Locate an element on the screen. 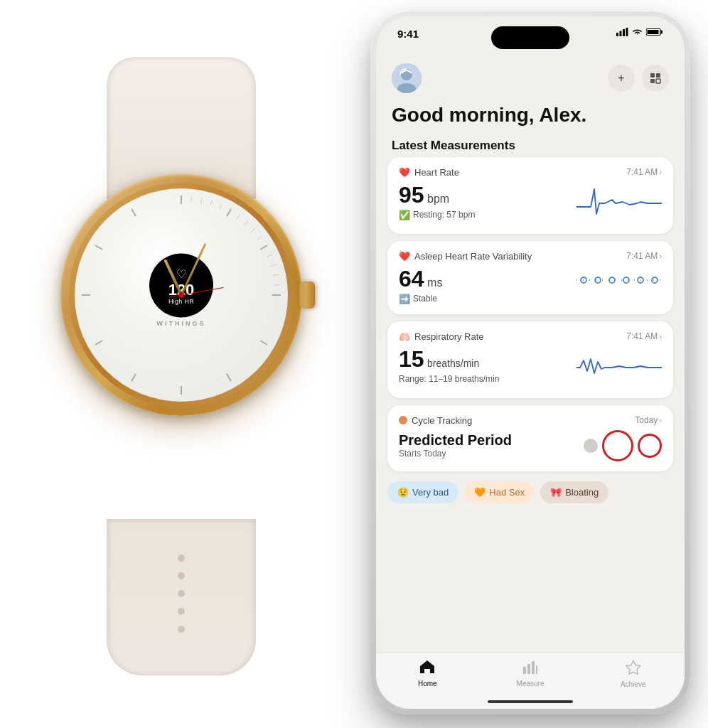 The width and height of the screenshot is (708, 728). cycle-text: Predicted Period Starts Today is located at coordinates (455, 445).